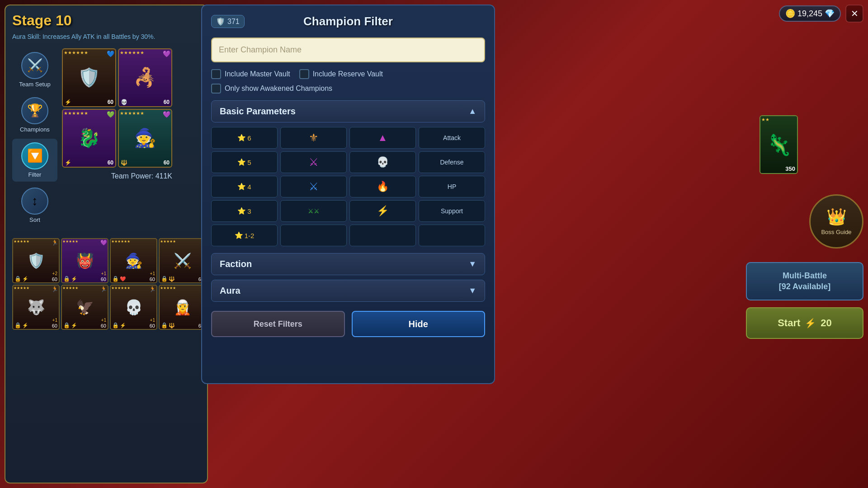  Describe the element at coordinates (452, 211) in the screenshot. I see `support-role-label: Support` at that location.